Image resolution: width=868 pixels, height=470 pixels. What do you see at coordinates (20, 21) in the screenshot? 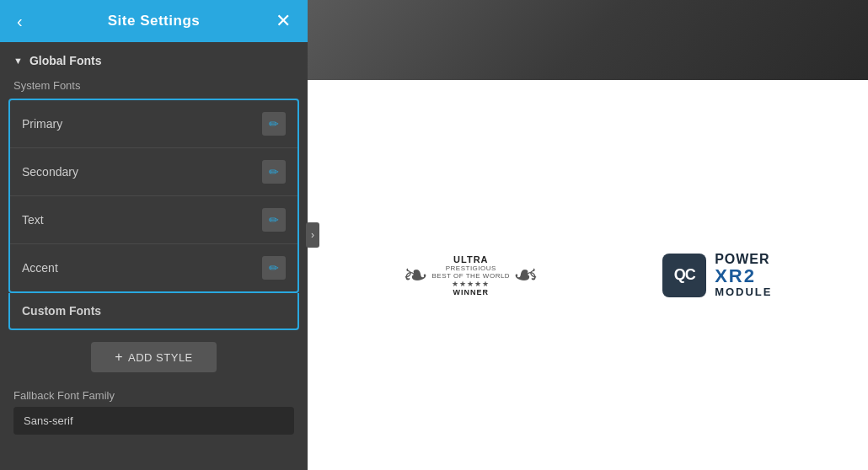
I see `back-icon: ‹` at bounding box center [20, 21].